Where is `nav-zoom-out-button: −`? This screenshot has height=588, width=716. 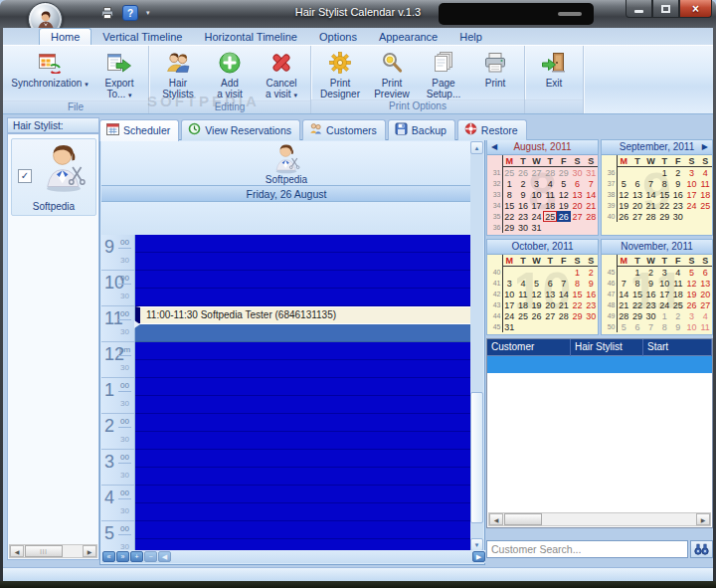 nav-zoom-out-button: − is located at coordinates (151, 557).